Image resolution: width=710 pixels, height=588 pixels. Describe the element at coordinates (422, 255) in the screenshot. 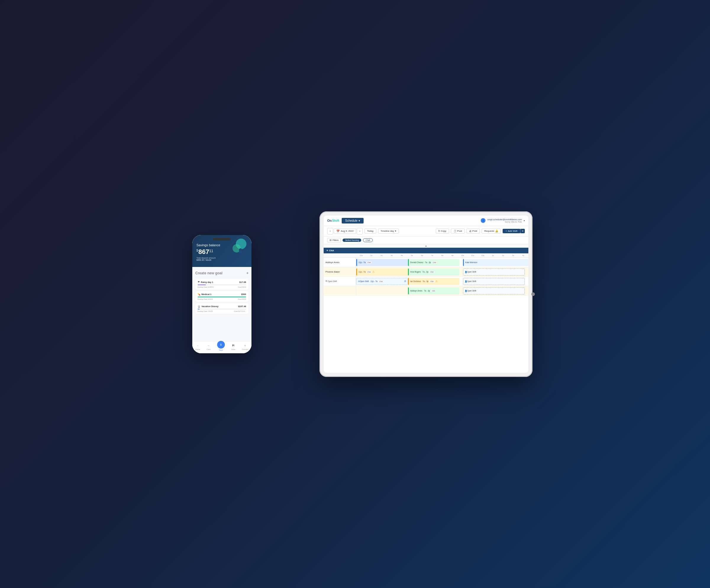

I see `time-6a: 6a` at that location.